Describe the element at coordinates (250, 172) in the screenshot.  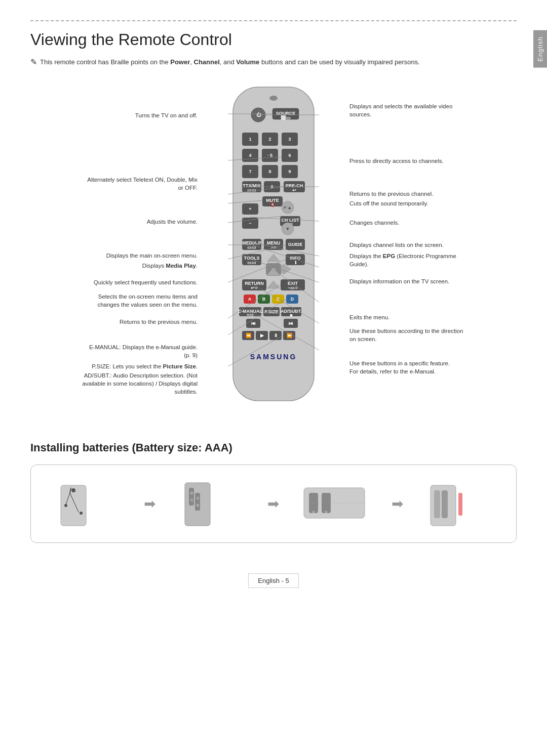
I see `svg-text: 7` at that location.